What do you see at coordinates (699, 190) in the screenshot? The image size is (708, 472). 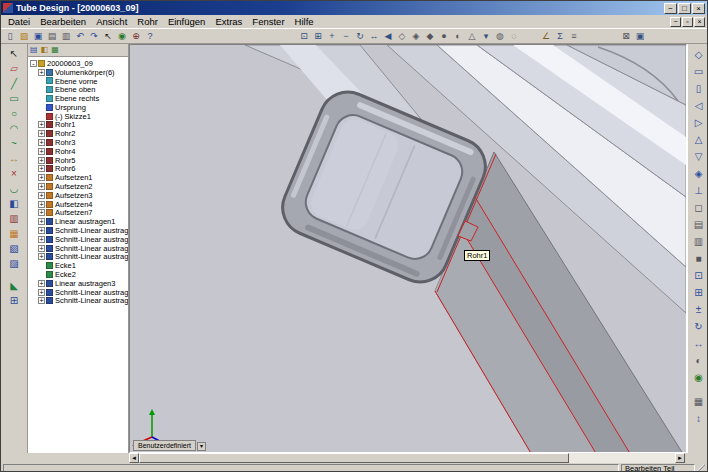 I see `normal-to-icon: ⊥` at bounding box center [699, 190].